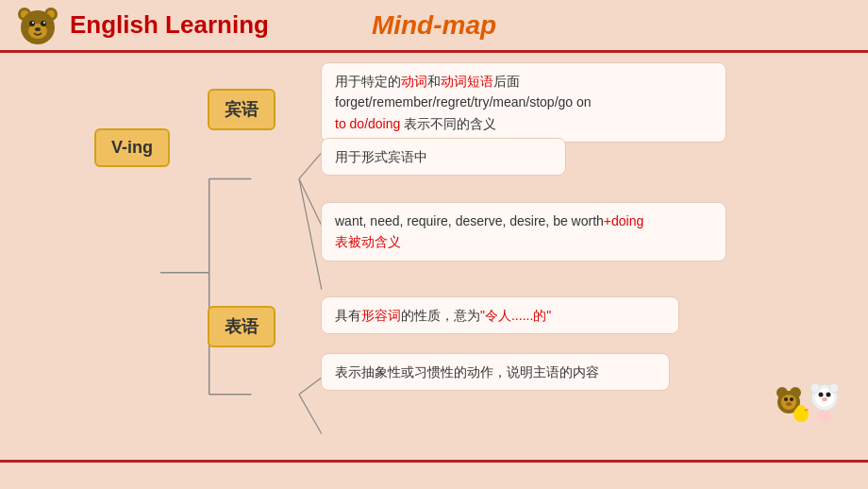 Image resolution: width=868 pixels, height=489 pixels. What do you see at coordinates (524, 221) in the screenshot?
I see `card-passive-line1: want, need, require, deserve, desire, be…` at bounding box center [524, 221].